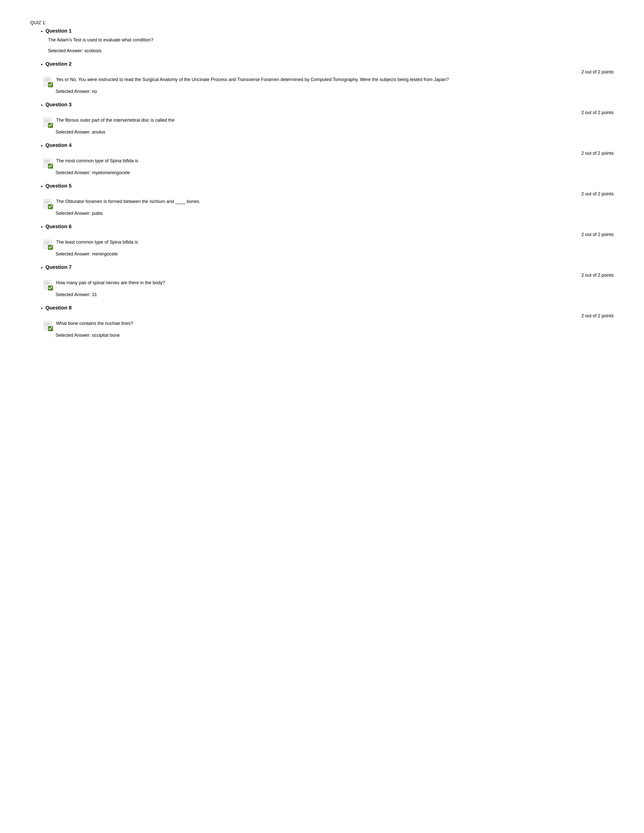 This screenshot has width=644, height=833. What do you see at coordinates (327, 326) in the screenshot?
I see `question-text-row-8: What bone contains the nuchae lines?` at bounding box center [327, 326].